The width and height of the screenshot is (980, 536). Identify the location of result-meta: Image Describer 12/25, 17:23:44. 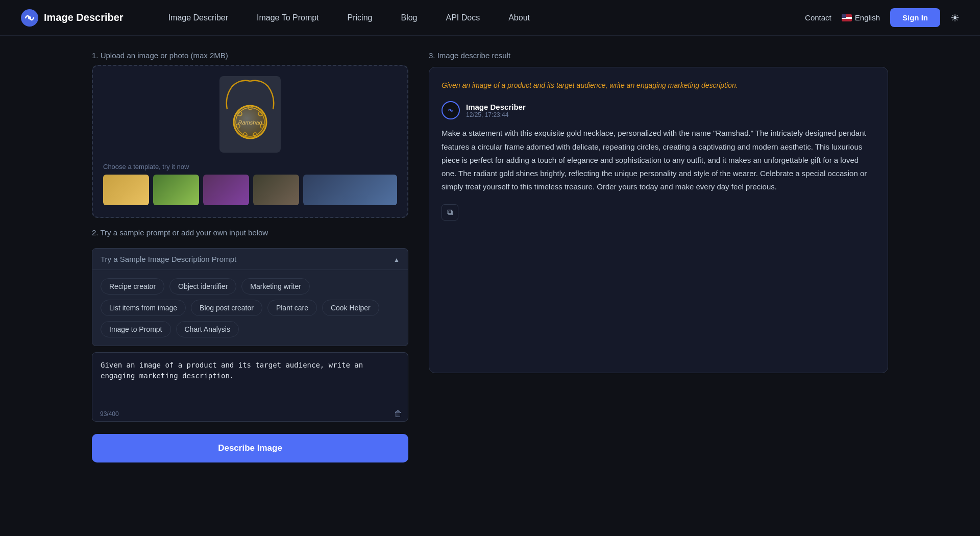
(496, 110).